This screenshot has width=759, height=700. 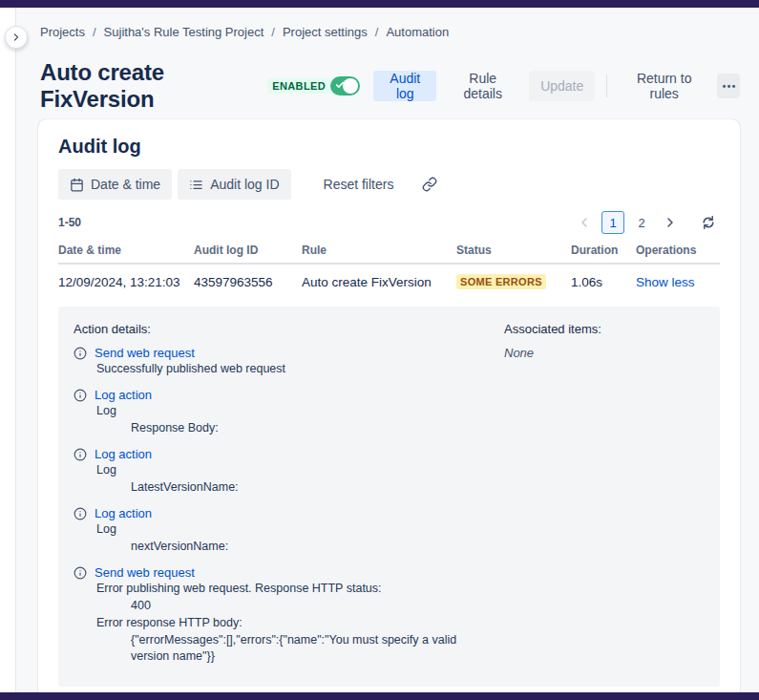 I want to click on page-2-button: 2, so click(x=642, y=223).